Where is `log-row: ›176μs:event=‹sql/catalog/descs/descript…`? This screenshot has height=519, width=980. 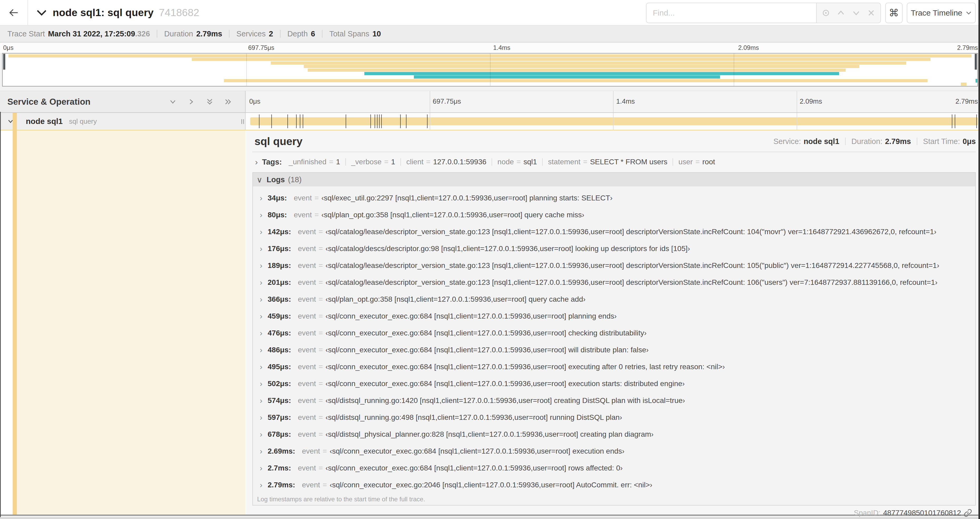 log-row: ›176μs:event=‹sql/catalog/descs/descript… is located at coordinates (616, 249).